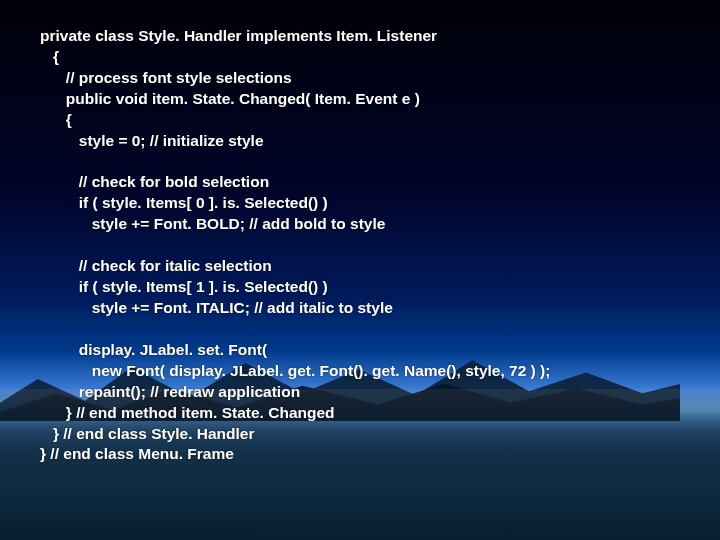  What do you see at coordinates (184, 286) in the screenshot?
I see `code-line: if ( style. Items[ 1 ]. is. Selected() )` at bounding box center [184, 286].